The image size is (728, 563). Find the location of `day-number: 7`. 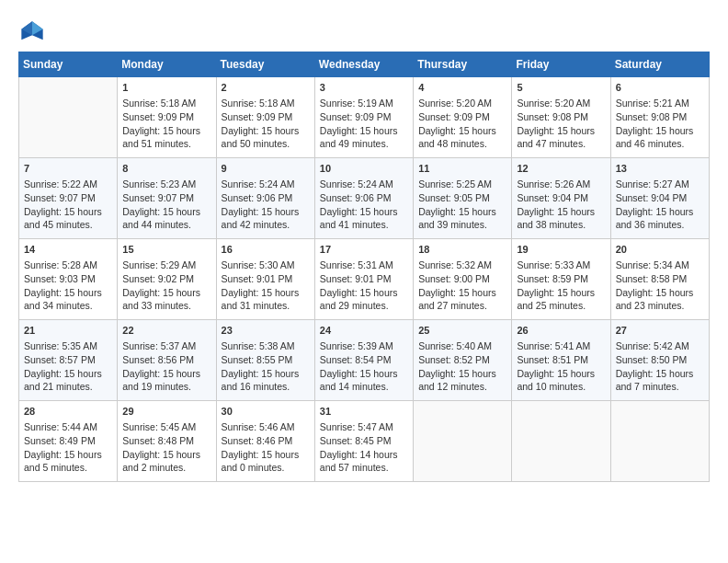

day-number: 7 is located at coordinates (68, 169).